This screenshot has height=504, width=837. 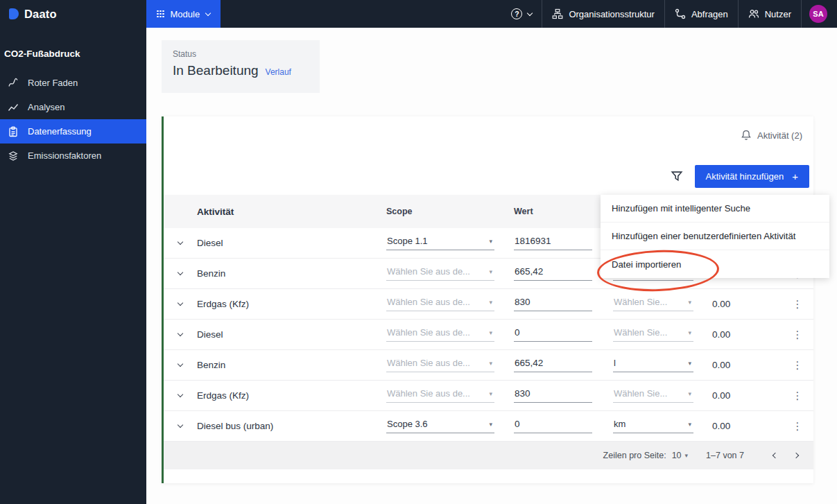 What do you see at coordinates (291, 426) in the screenshot?
I see `activity-name: Diesel bus (urban)` at bounding box center [291, 426].